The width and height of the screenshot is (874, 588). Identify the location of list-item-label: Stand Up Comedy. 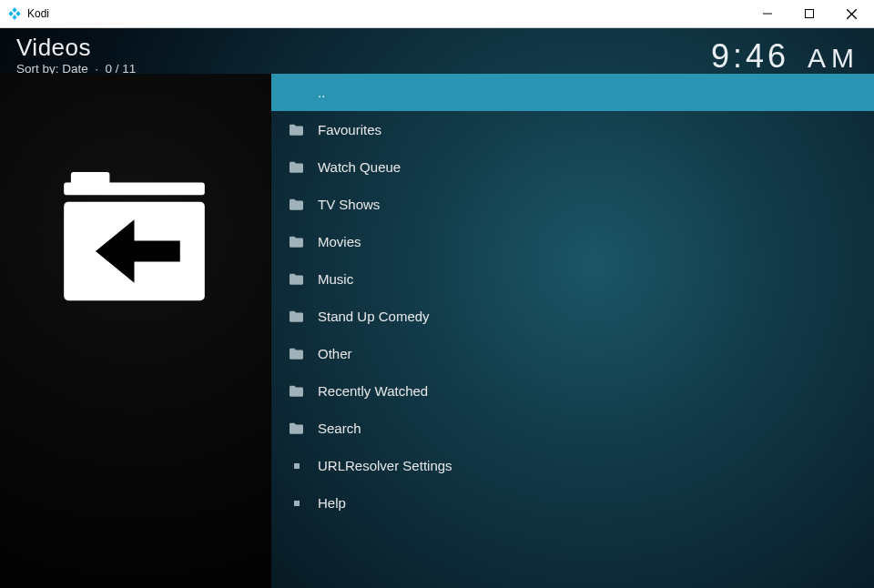
(373, 317).